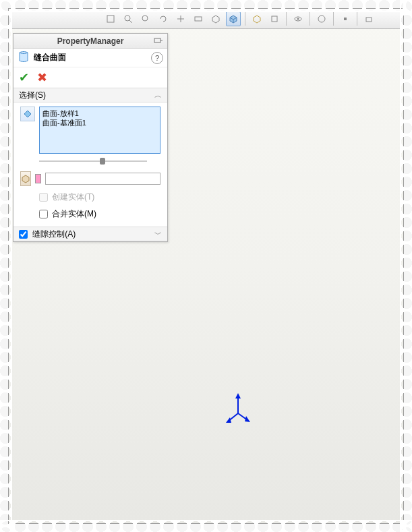 The image size is (412, 532). What do you see at coordinates (257, 19) in the screenshot?
I see `scene-icon` at bounding box center [257, 19].